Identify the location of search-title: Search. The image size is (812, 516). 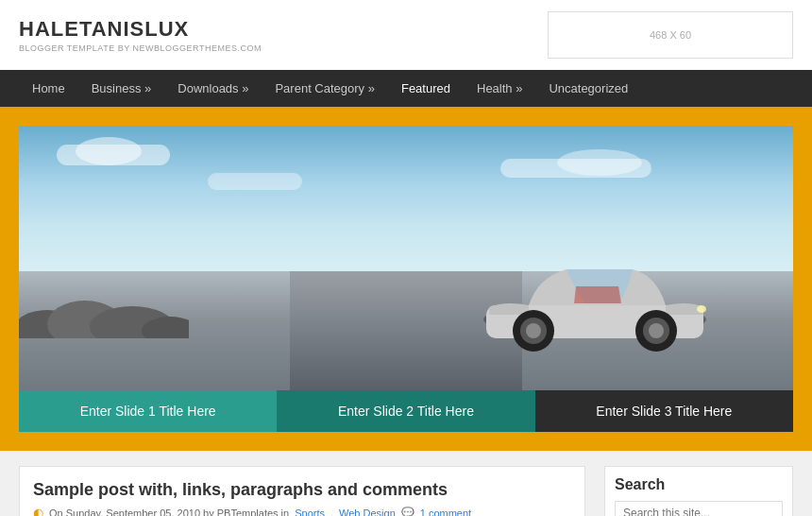
(699, 485).